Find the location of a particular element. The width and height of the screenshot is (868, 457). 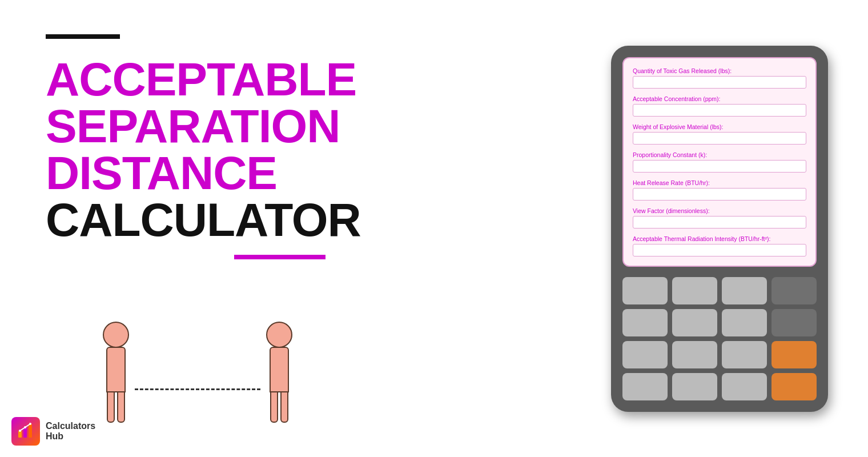

field-heat-release-label: Heat Release Rate (BTU/hr): is located at coordinates (720, 183).